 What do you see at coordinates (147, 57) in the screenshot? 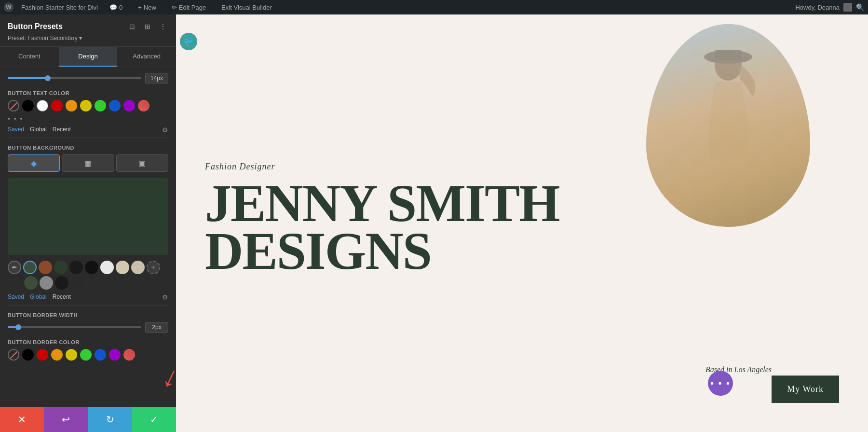
I see `tab-advanced: Advanced` at bounding box center [147, 57].